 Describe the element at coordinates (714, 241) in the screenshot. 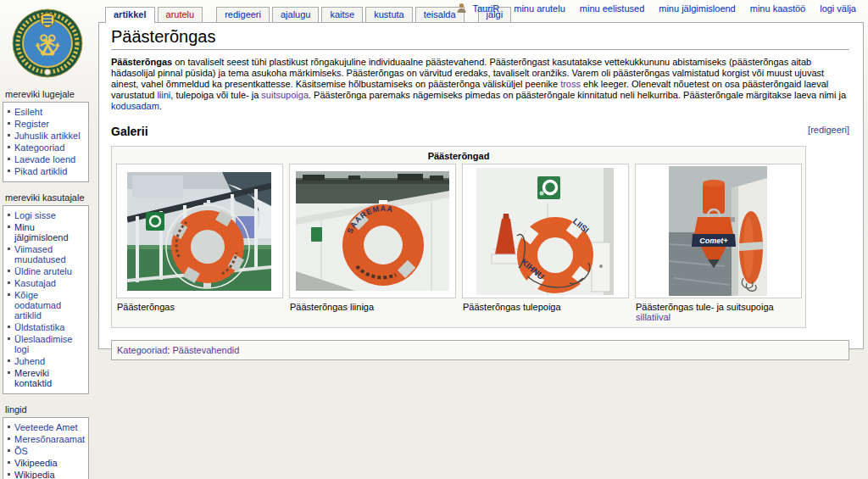

I see `svg-text: Comet+` at that location.